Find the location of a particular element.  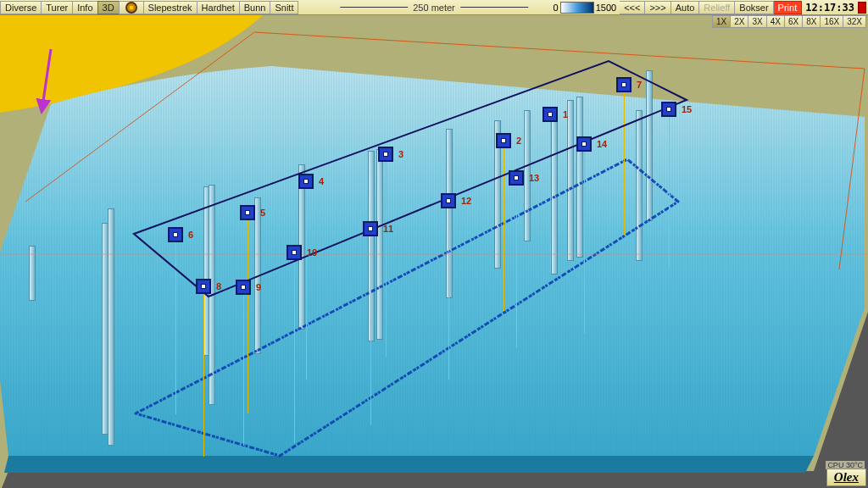

nav-print: Print is located at coordinates (788, 8).